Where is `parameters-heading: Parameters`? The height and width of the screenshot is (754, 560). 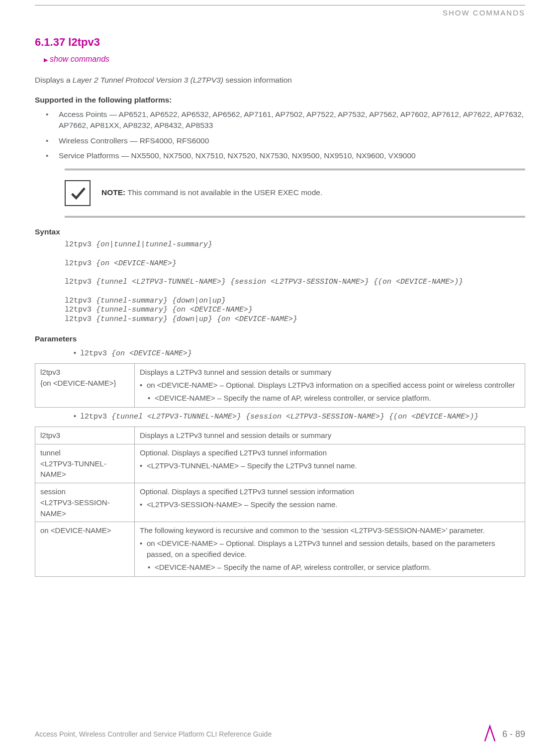
parameters-heading: Parameters is located at coordinates (280, 339).